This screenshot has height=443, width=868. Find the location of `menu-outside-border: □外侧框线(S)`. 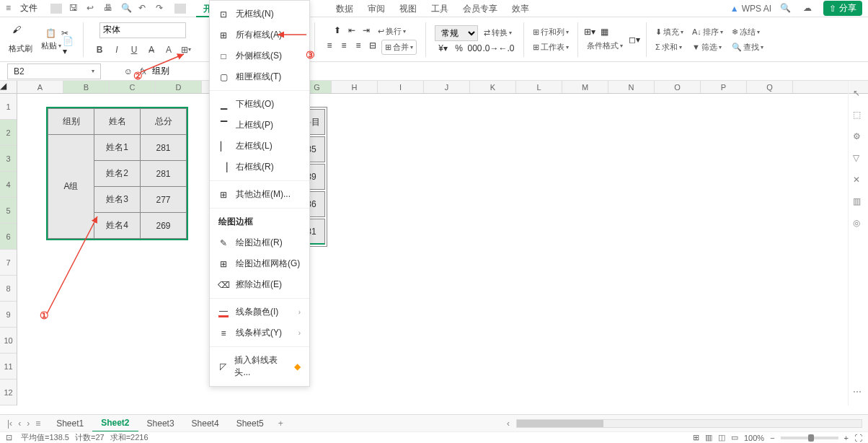

menu-outside-border: □外侧框线(S) is located at coordinates (260, 56).